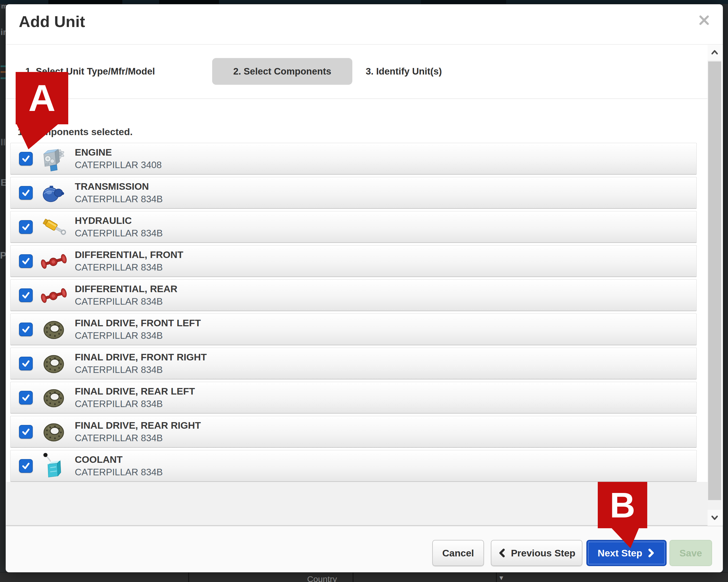  Describe the element at coordinates (119, 193) in the screenshot. I see `component-text: TRANSMISSION CATERPILLAR 834B` at that location.